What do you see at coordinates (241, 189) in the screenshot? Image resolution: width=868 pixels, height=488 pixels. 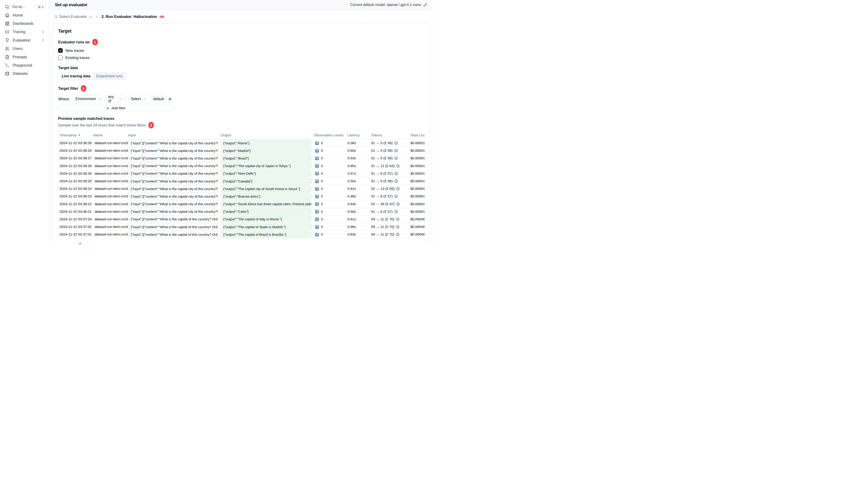 I see `table-row: 2024-11-22 03:38:24 dataset-run-item-cm3…` at bounding box center [241, 189].